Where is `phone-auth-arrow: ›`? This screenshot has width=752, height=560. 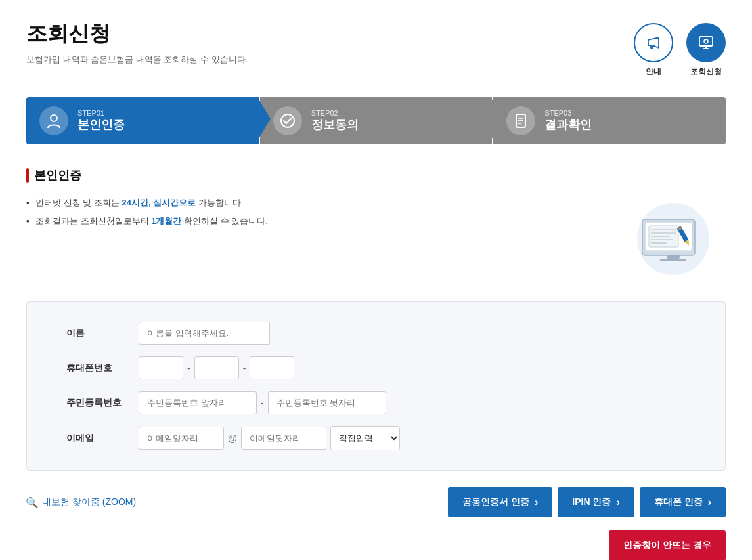 phone-auth-arrow: › is located at coordinates (709, 502).